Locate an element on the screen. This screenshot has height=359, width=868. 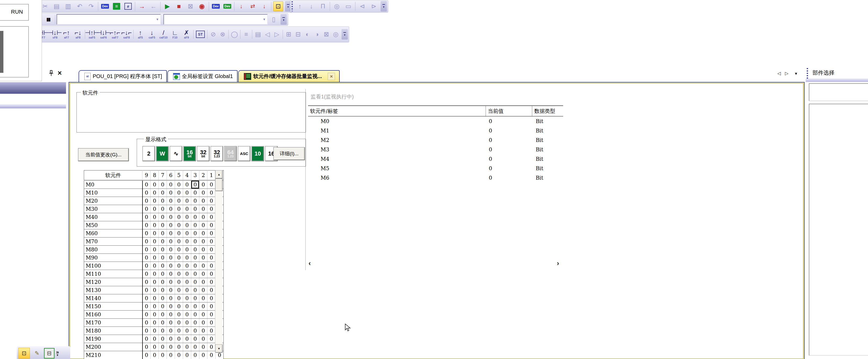
bitgrid-device-cell: M100 is located at coordinates (113, 266).